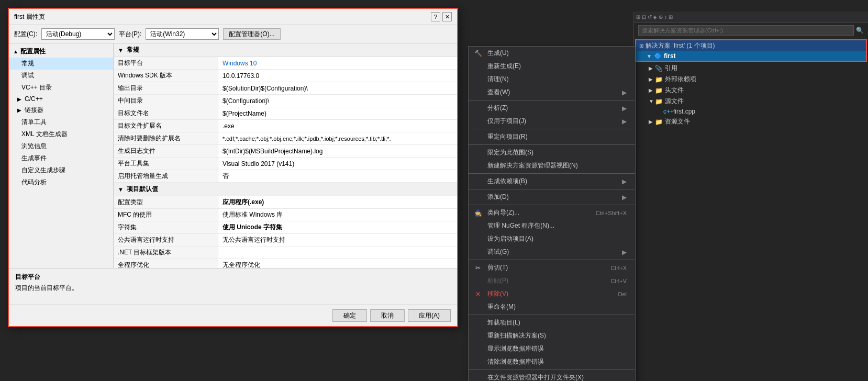 The image size is (868, 381). Describe the element at coordinates (751, 68) in the screenshot. I see `tree-references: ▶ 📎 引用` at that location.